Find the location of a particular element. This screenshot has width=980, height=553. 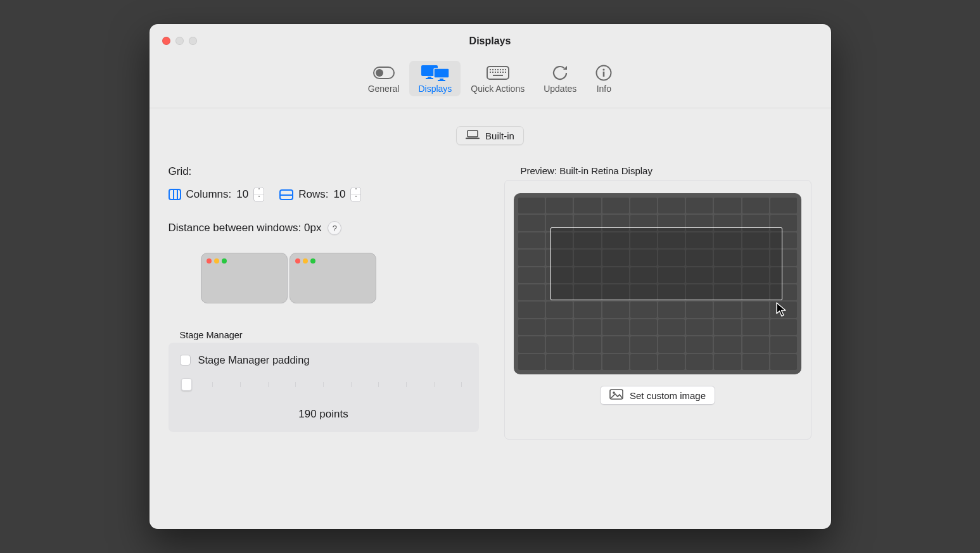

zoom-window-button is located at coordinates (193, 41).